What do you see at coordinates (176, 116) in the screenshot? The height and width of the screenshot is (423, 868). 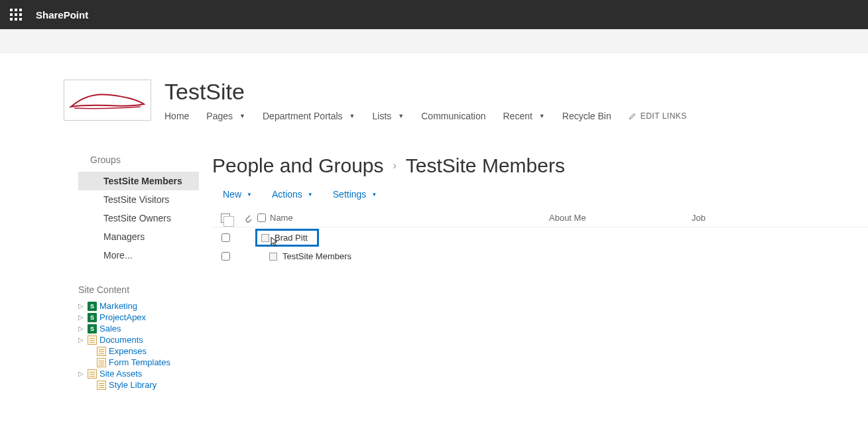 I see `nav-home: Home` at bounding box center [176, 116].